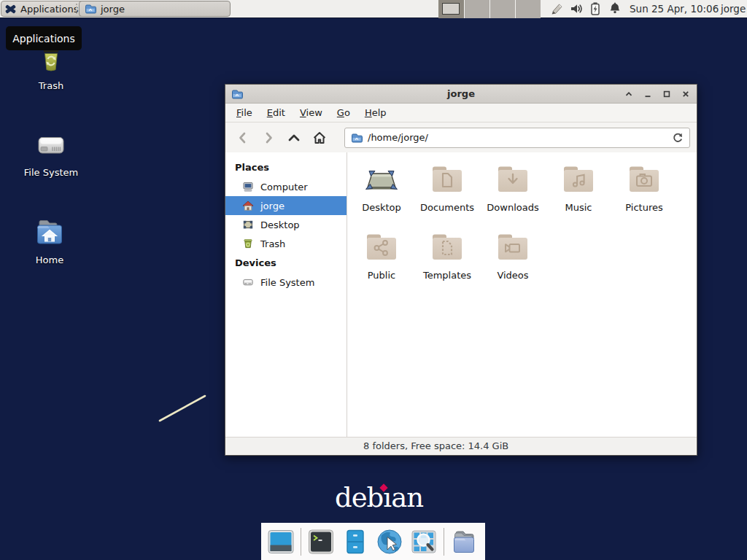 The height and width of the screenshot is (560, 747). What do you see at coordinates (595, 9) in the screenshot?
I see `battery-tray-icon` at bounding box center [595, 9].